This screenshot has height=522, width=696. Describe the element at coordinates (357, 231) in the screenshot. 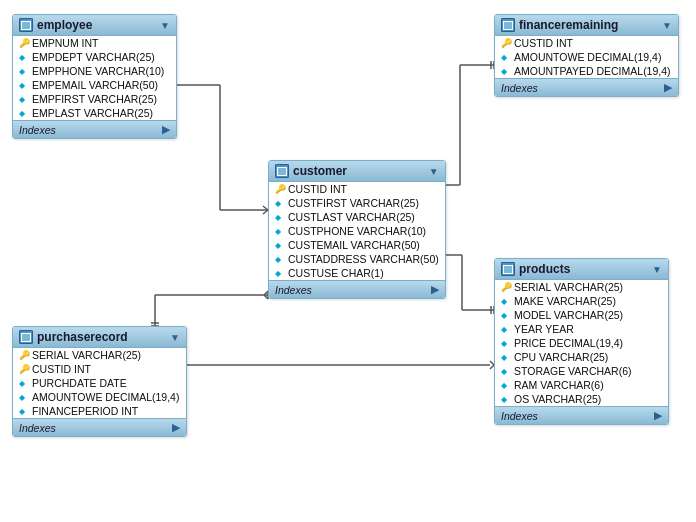

I see `table-row: ◆ CUSTPHONE VARCHAR(10)` at that location.